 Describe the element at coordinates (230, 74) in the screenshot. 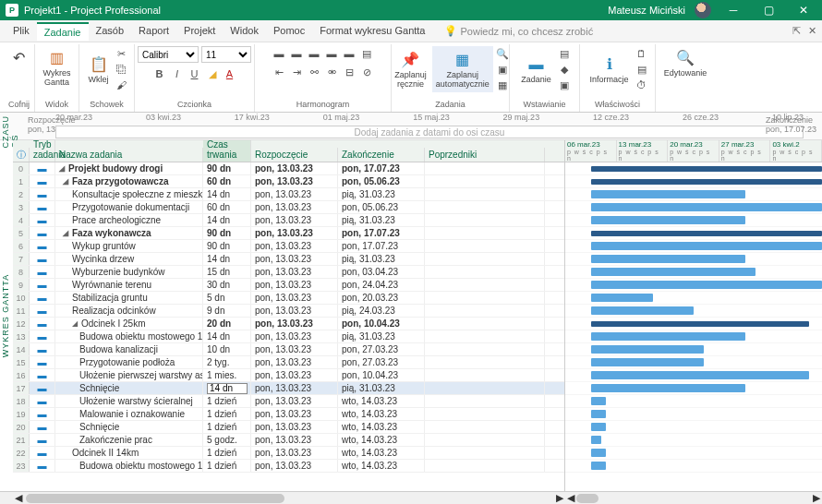

I see `font-color-button: A` at that location.